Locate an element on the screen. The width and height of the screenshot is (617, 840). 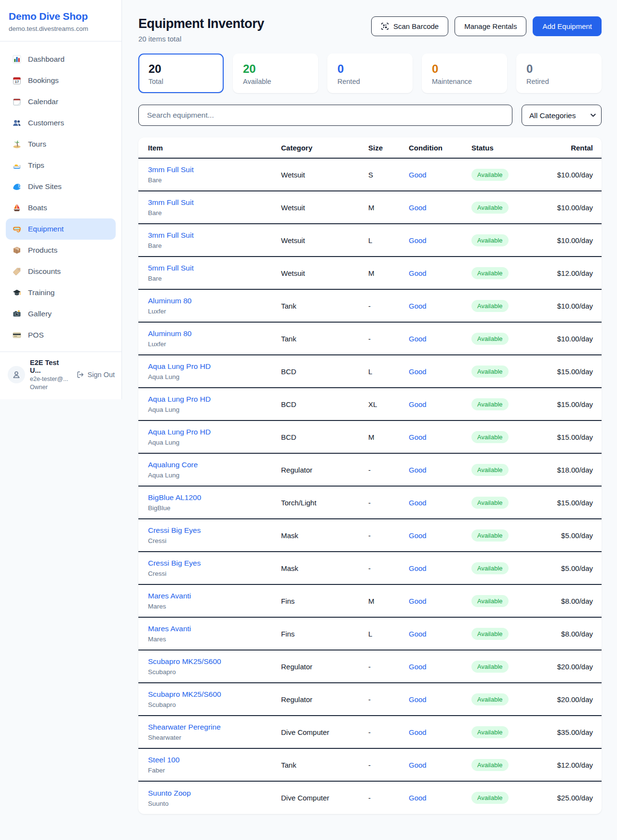
item-link: Aqualung Core is located at coordinates (215, 465).